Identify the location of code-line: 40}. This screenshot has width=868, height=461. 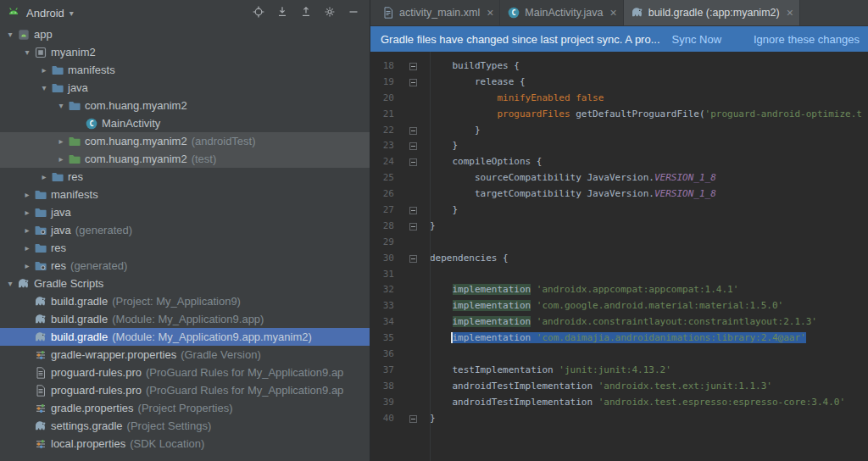
(619, 419).